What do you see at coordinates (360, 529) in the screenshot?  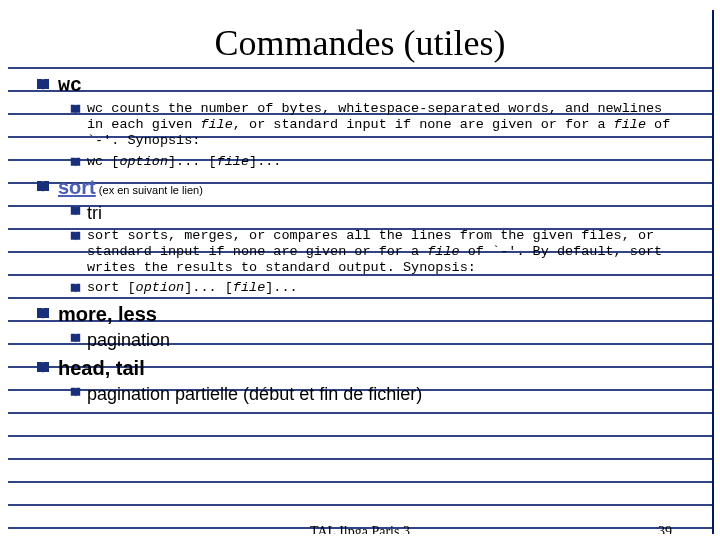 I see `footer-center: TAL Ilpga Paris 3` at bounding box center [360, 529].